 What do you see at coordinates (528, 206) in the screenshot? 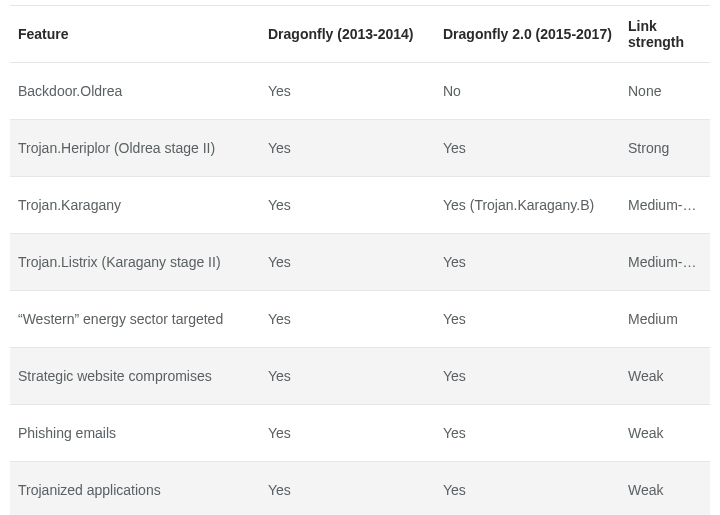
I see `cell-dragonfly2: Yes (Trojan.Karagany.B)` at bounding box center [528, 206].